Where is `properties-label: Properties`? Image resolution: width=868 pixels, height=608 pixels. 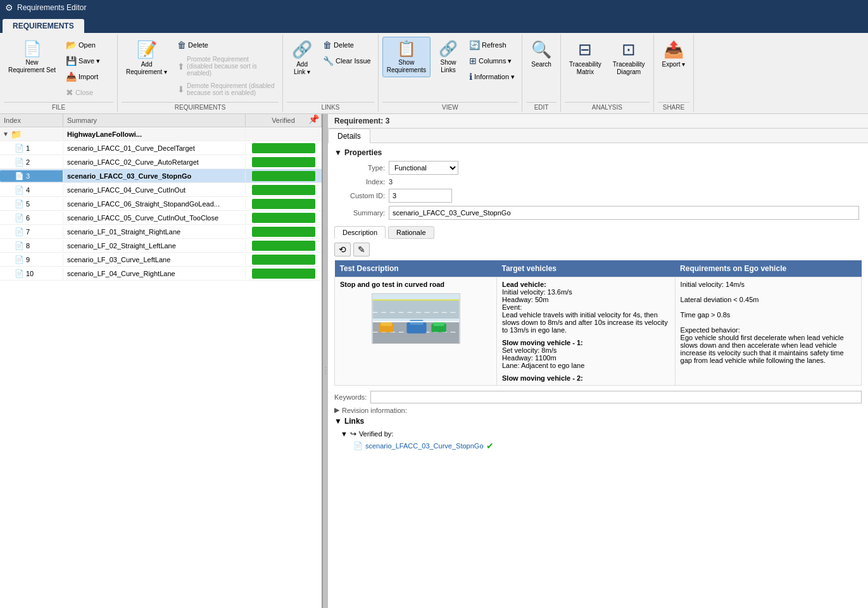
properties-label: Properties is located at coordinates (363, 153).